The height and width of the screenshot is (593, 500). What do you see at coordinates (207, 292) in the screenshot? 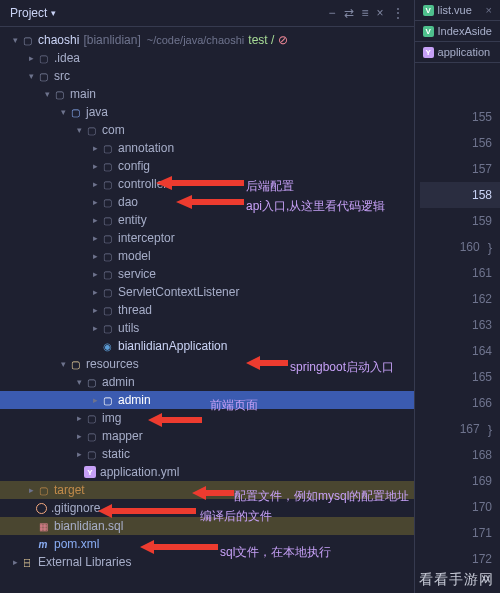
I see `tree-pkg: ▸▢ServletContextListener` at bounding box center [207, 292].